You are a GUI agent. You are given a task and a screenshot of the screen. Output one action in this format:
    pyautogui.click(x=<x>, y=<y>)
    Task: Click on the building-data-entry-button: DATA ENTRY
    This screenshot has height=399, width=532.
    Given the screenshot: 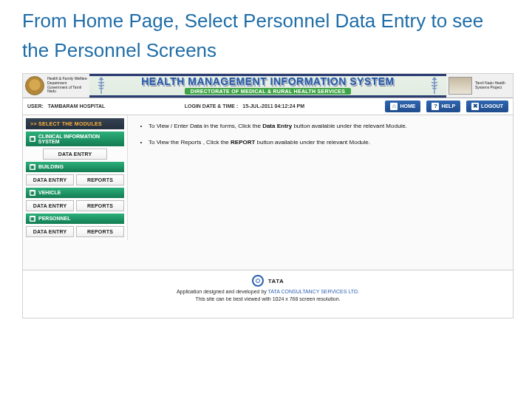 What is the action you would take?
    pyautogui.click(x=50, y=180)
    